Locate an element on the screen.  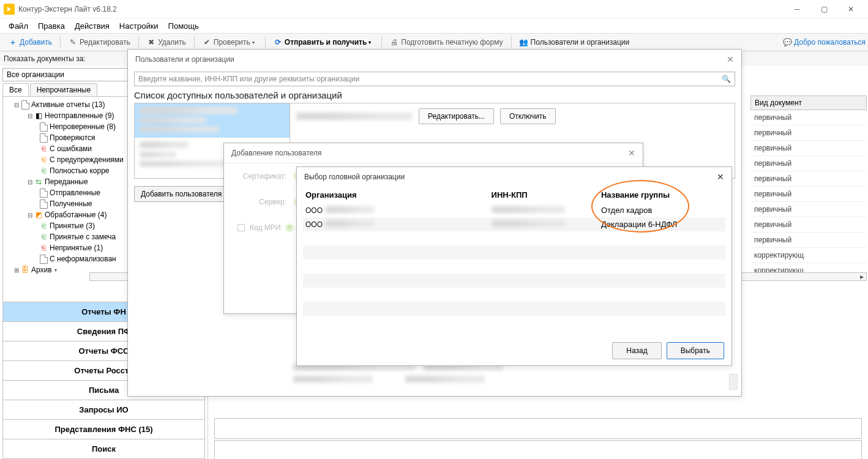
users-icon: 👥 is located at coordinates (524, 42).